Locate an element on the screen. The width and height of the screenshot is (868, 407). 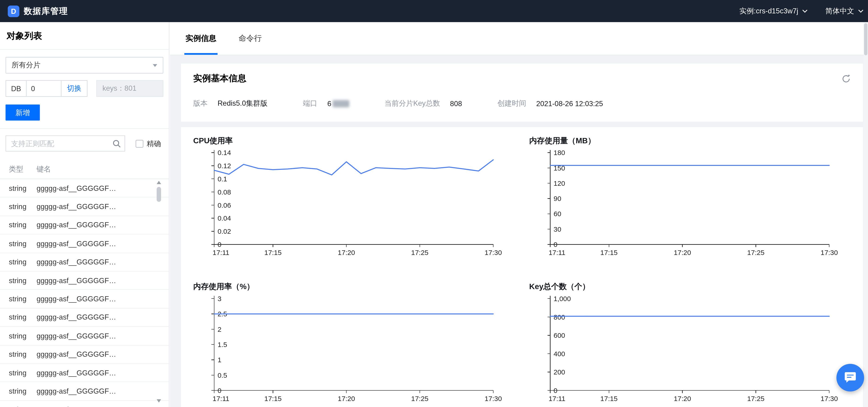
scroll-up-icon is located at coordinates (159, 182).